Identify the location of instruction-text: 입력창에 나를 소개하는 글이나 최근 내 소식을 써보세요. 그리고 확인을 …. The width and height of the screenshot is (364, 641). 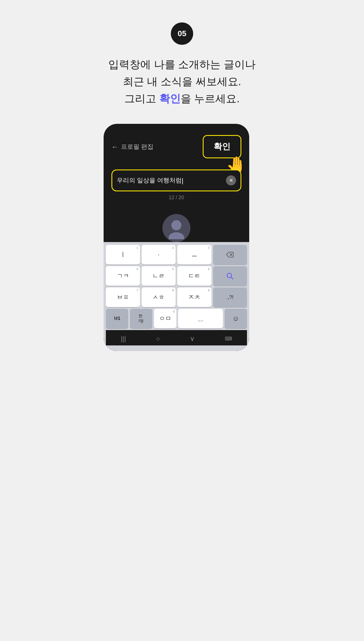
(182, 82).